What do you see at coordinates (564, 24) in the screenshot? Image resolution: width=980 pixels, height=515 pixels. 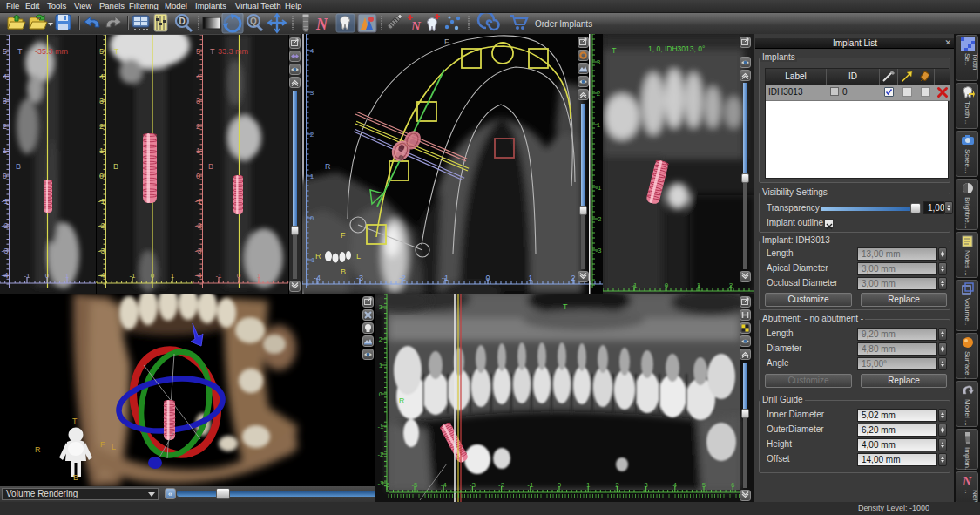 I see `svg-text: Order Implants` at bounding box center [564, 24].